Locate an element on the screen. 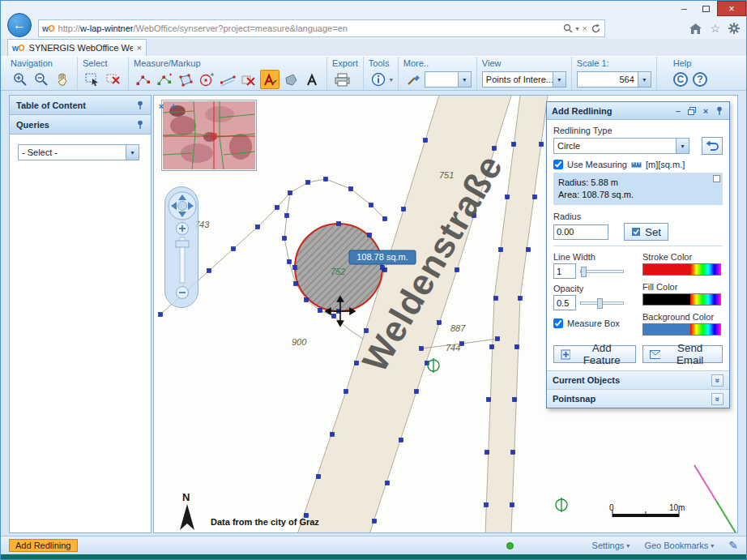 The image size is (747, 560). toolbar-section-navigation: Navigation is located at coordinates (42, 73).